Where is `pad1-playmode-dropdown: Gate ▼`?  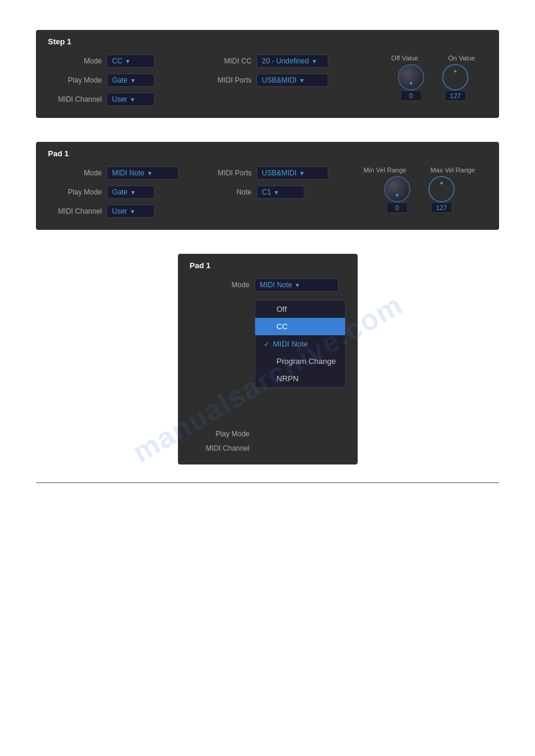 pad1-playmode-dropdown: Gate ▼ is located at coordinates (131, 192).